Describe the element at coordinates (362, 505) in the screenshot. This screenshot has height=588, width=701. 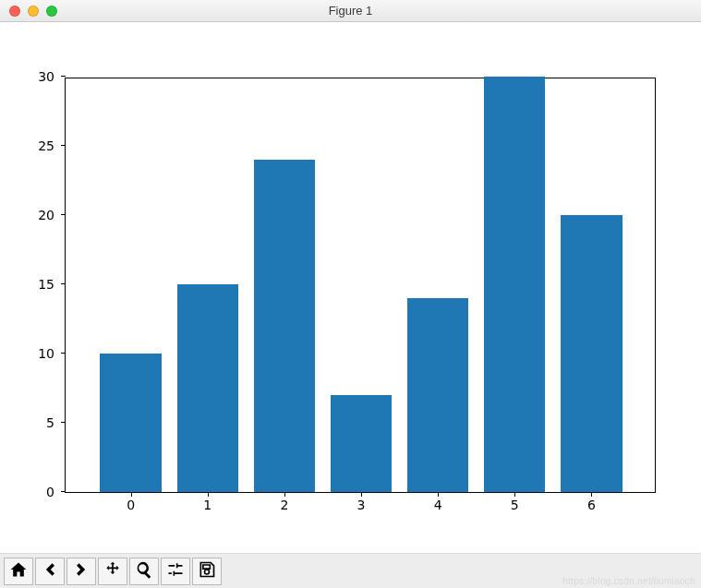
I see `x-tick-label: 3` at that location.